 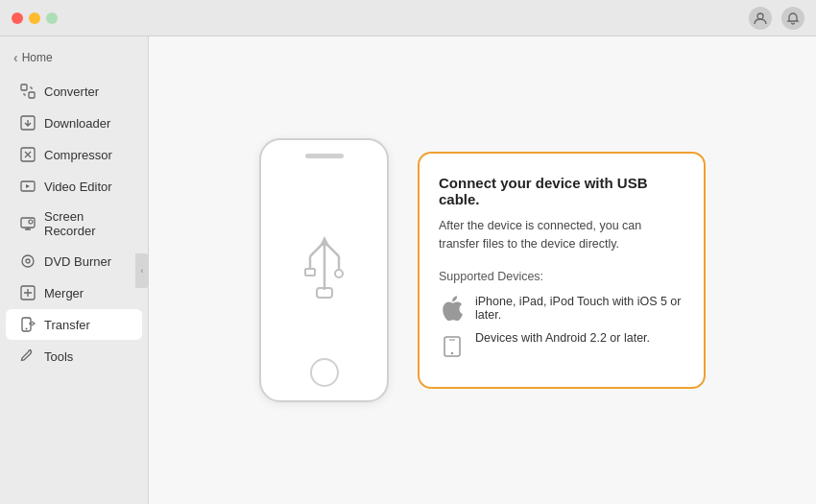 What do you see at coordinates (74, 186) in the screenshot?
I see `sidebar-item-video-editor: Video Editor` at bounding box center [74, 186].